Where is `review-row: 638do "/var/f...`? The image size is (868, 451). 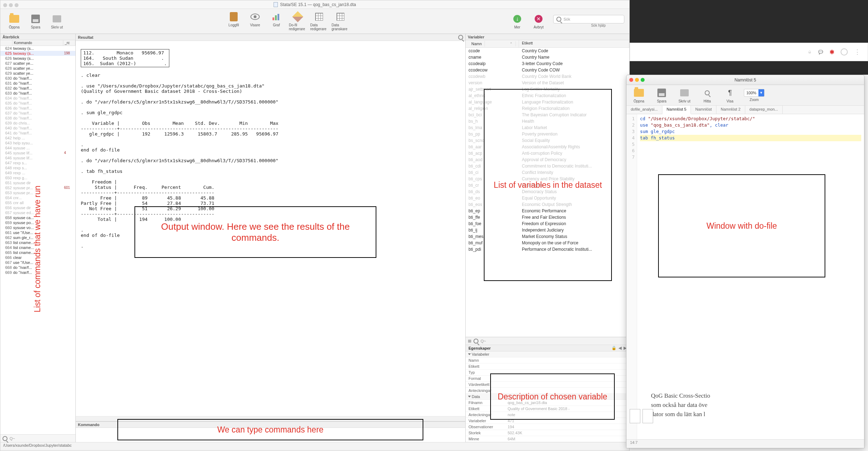 review-row: 638do "/var/f... is located at coordinates (38, 118).